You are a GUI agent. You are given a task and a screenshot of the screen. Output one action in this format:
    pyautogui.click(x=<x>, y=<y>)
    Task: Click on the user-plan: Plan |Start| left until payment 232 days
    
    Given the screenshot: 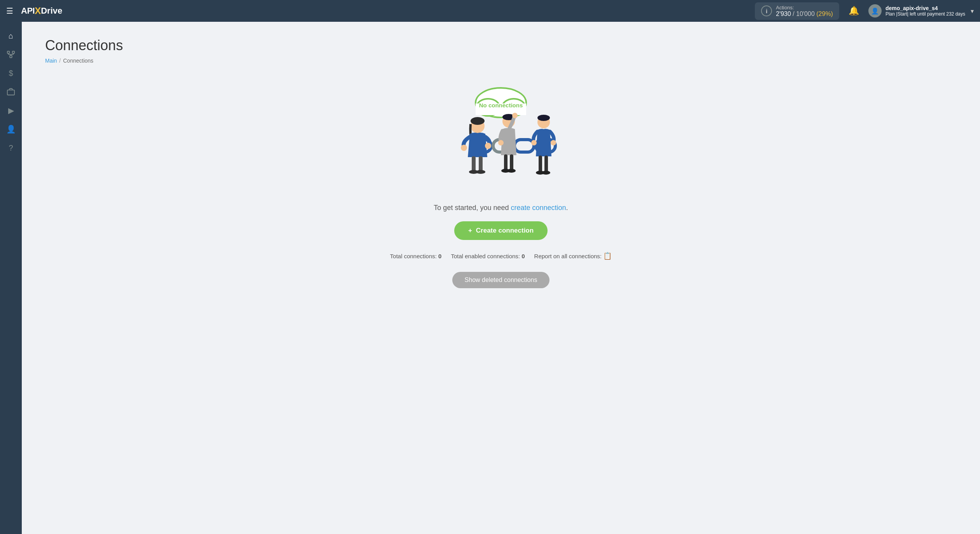 What is the action you would take?
    pyautogui.click(x=926, y=14)
    